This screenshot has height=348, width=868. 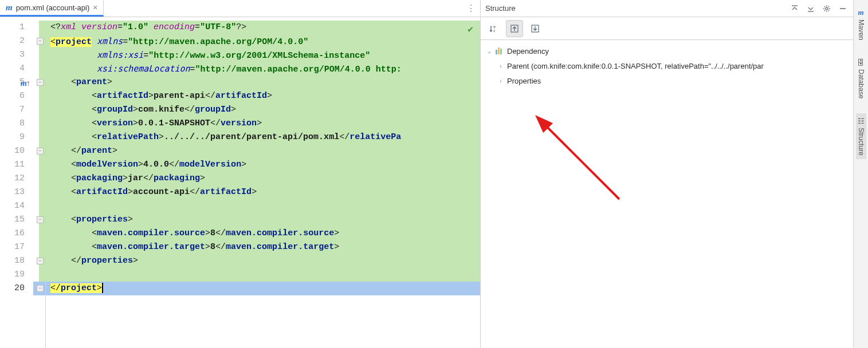 I want to click on line-number: 3, so click(x=16, y=55).